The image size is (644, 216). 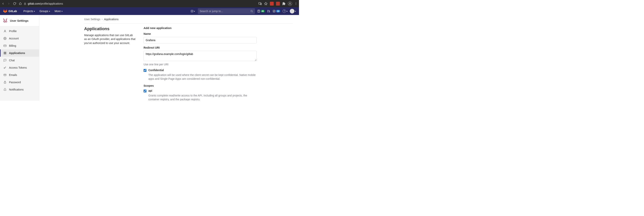 I want to click on issues-link: 45, so click(x=261, y=11).